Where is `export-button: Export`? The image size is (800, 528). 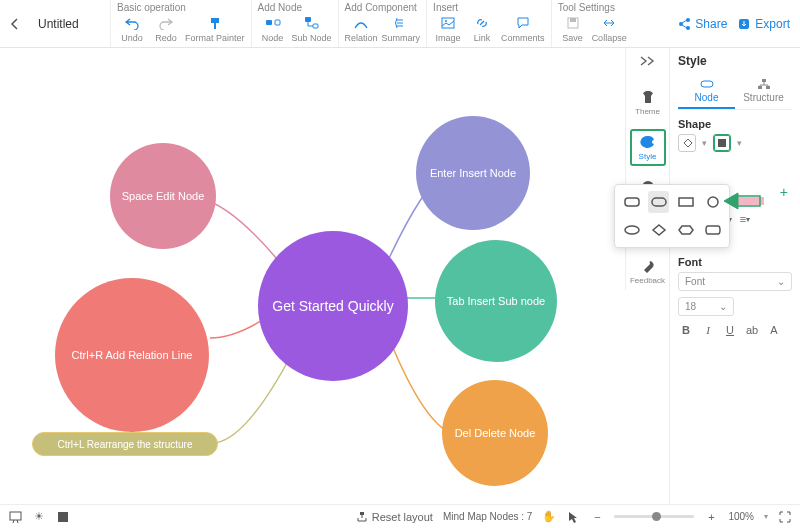
export-button: Export is located at coordinates (764, 24).